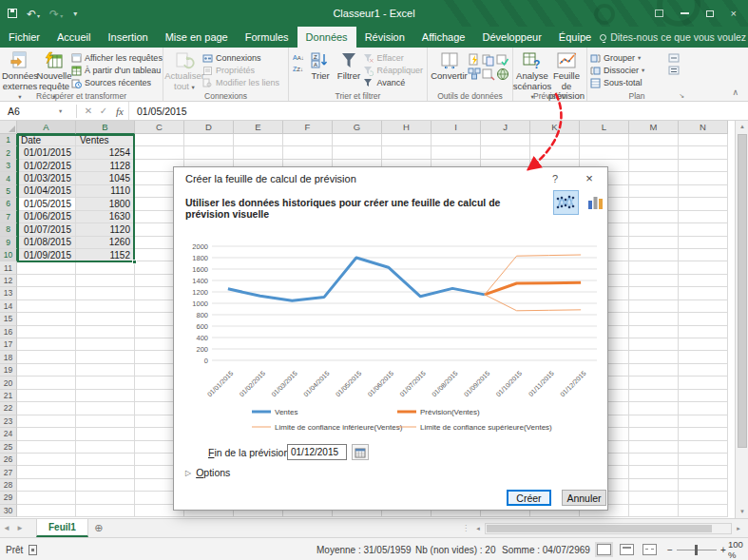 The image size is (748, 560). What do you see at coordinates (99, 529) in the screenshot?
I see `add-sheet-icon: ⊕` at bounding box center [99, 529].